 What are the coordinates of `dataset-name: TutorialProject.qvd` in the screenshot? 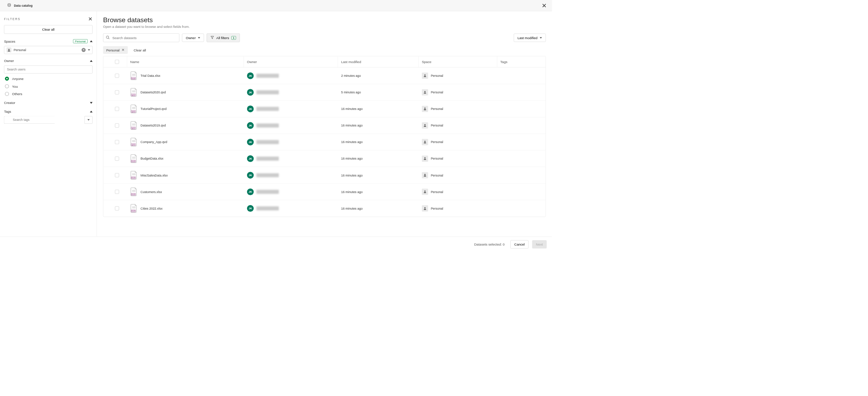 It's located at (154, 109).